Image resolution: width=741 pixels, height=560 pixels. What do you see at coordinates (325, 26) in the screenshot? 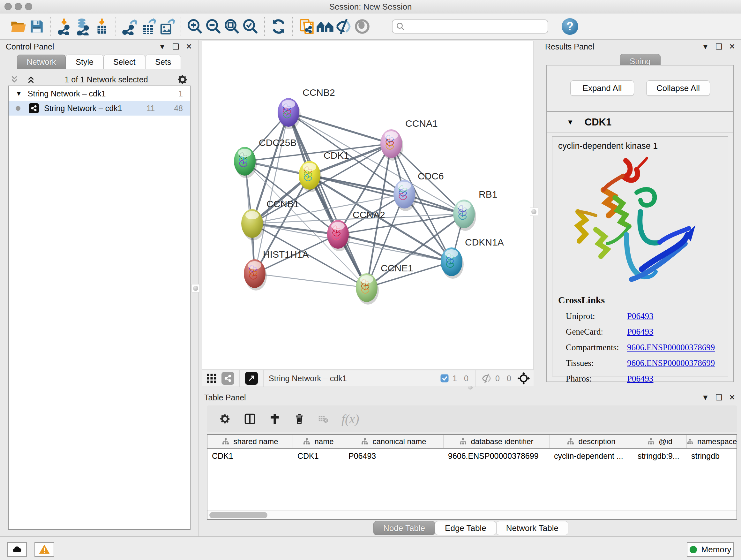
I see `string-home-icon` at bounding box center [325, 26].